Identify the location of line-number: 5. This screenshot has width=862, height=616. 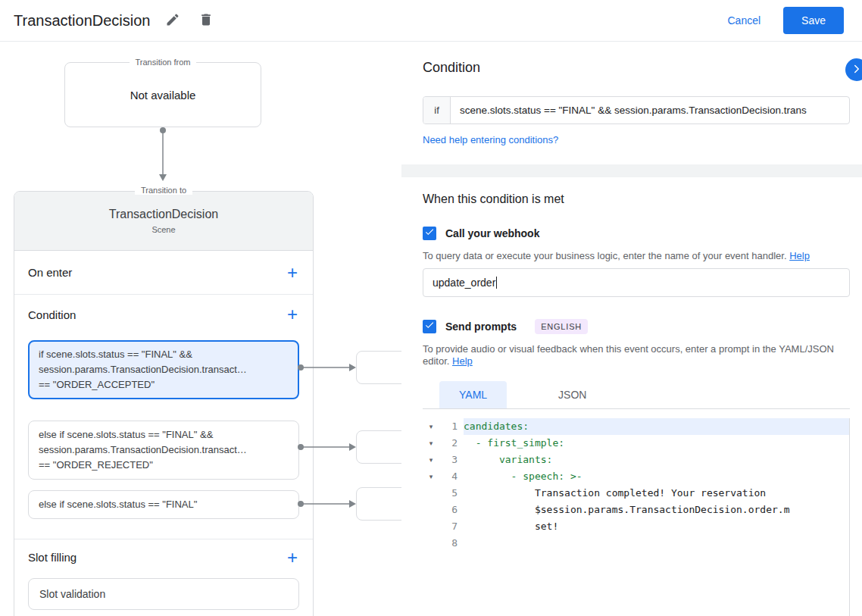
(451, 493).